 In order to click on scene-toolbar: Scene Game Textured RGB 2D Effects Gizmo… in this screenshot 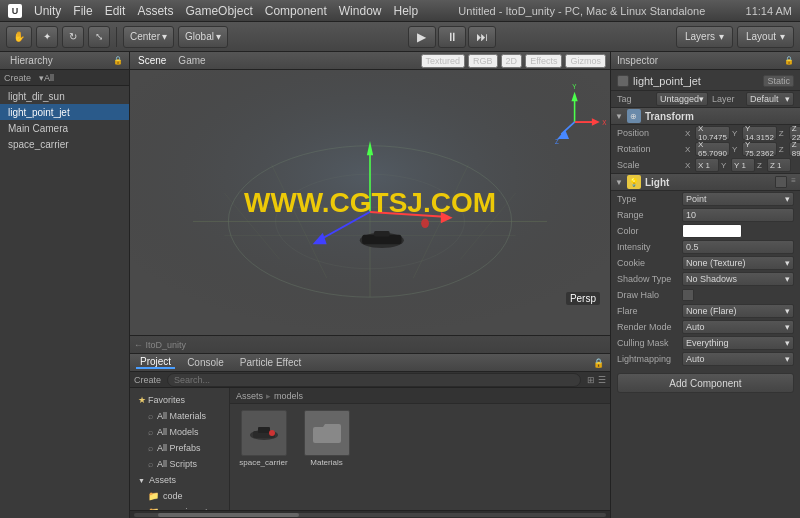, I will do `click(370, 61)`.